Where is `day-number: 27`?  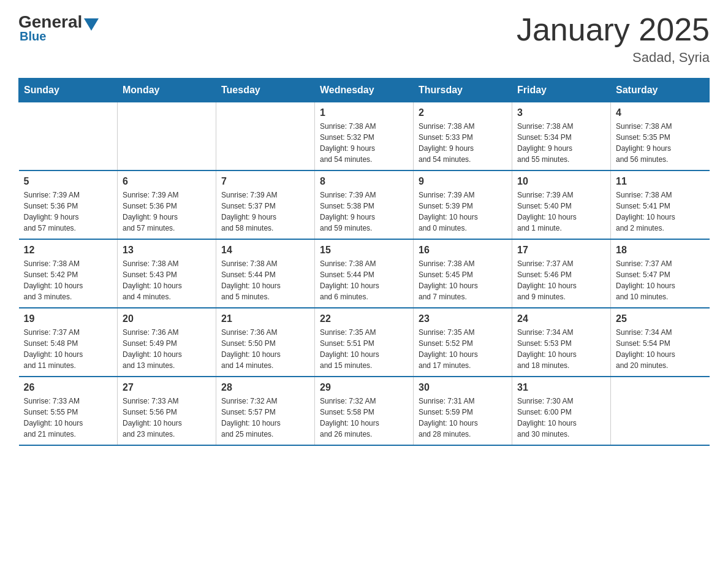
day-number: 27 is located at coordinates (167, 388).